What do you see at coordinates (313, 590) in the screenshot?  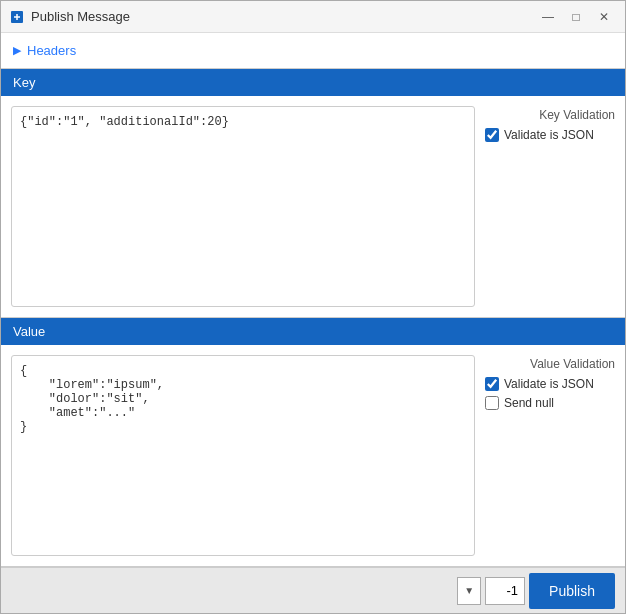 I see `footer-bar: ▼ Publish` at bounding box center [313, 590].